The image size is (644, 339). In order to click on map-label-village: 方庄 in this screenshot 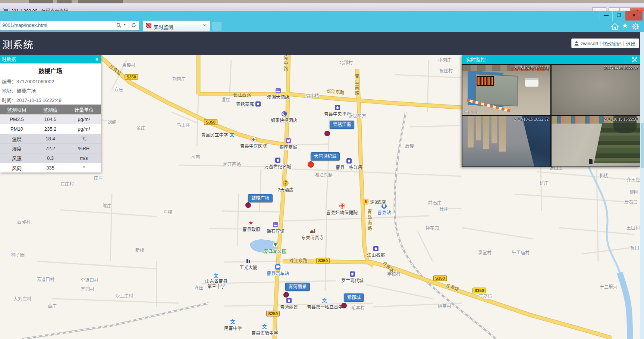, I will do `click(119, 89)`.